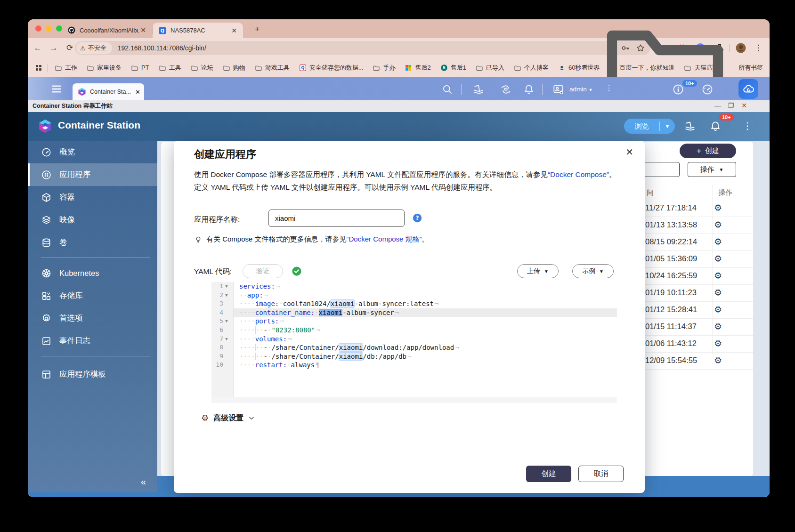  Describe the element at coordinates (170, 68) in the screenshot. I see `bookmark-item: 工具` at that location.